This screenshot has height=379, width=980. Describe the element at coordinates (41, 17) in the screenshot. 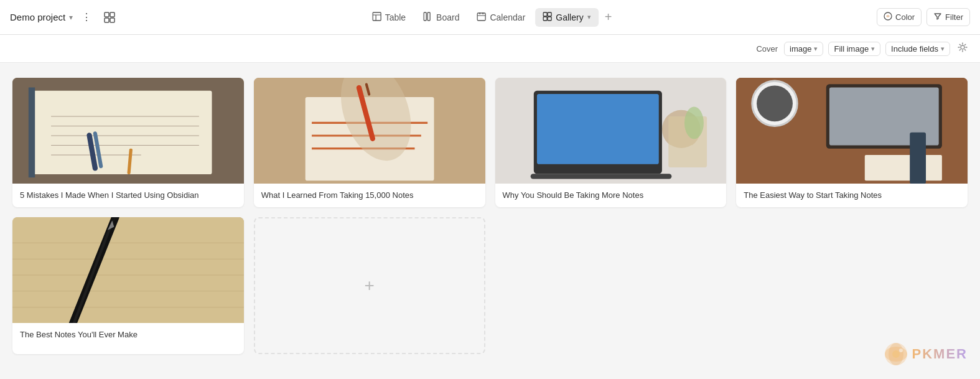

I see `project-name: Demo project ▾` at that location.